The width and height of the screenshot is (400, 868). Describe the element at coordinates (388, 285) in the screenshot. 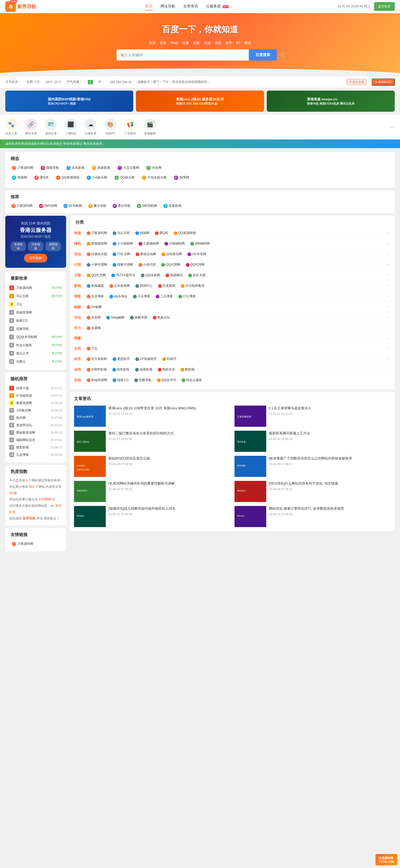

I see `more-arrow-news: ›` at that location.